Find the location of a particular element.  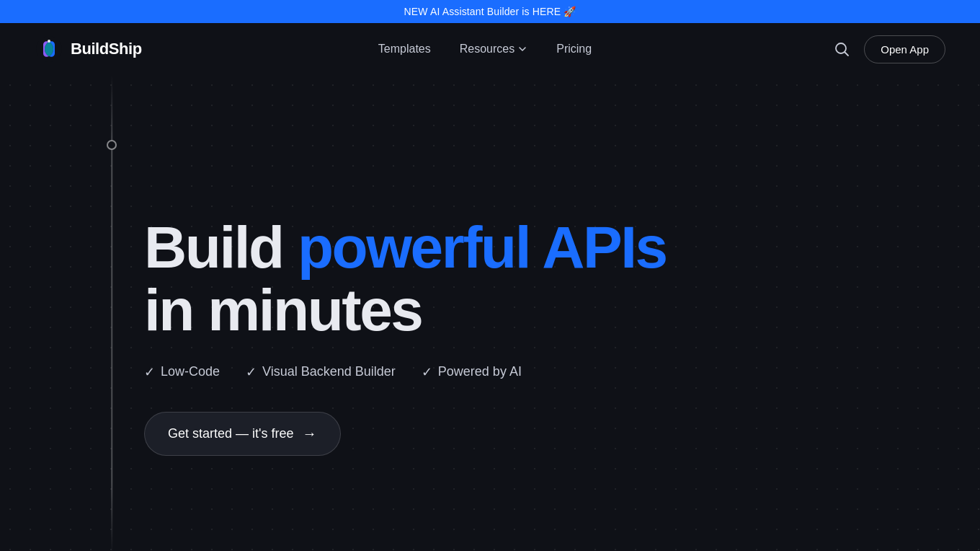

navbar: BuildShip Templates Resources Pricing Op… is located at coordinates (490, 49).